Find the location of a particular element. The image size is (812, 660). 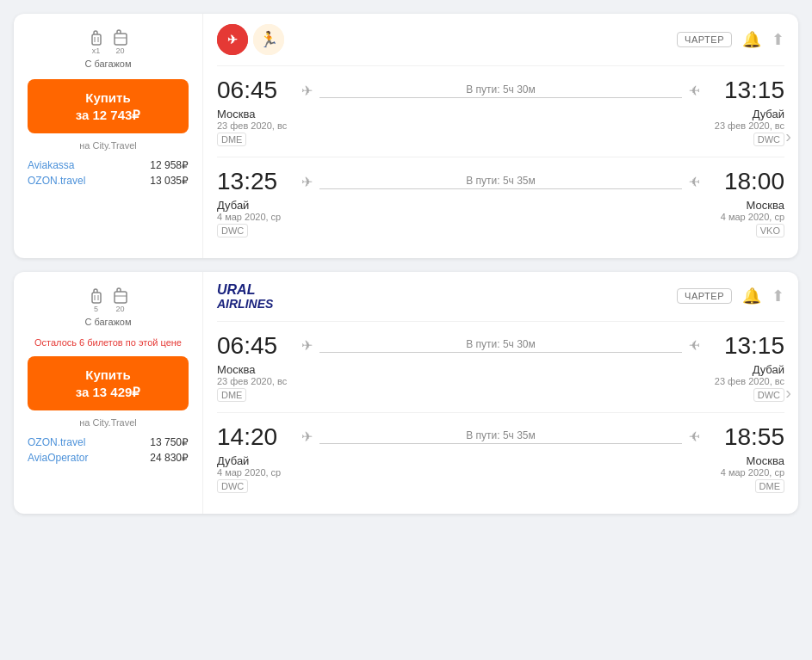

flight-middle: В пути: 5ч 30м is located at coordinates (501, 346).